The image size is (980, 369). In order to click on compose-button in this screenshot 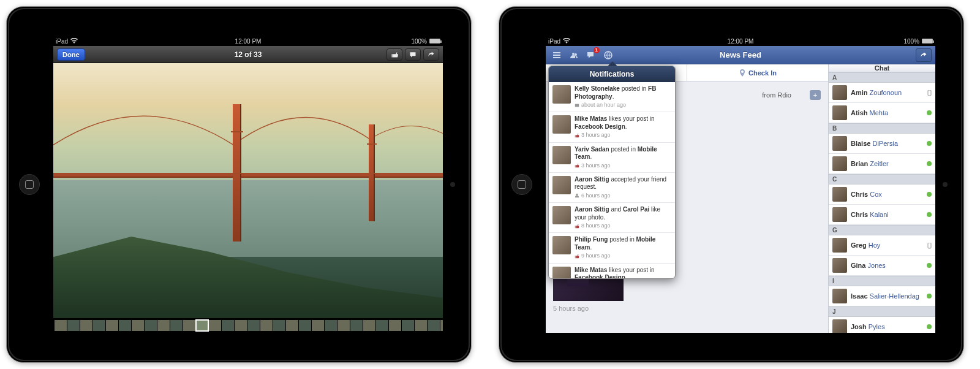, I will do `click(924, 55)`.